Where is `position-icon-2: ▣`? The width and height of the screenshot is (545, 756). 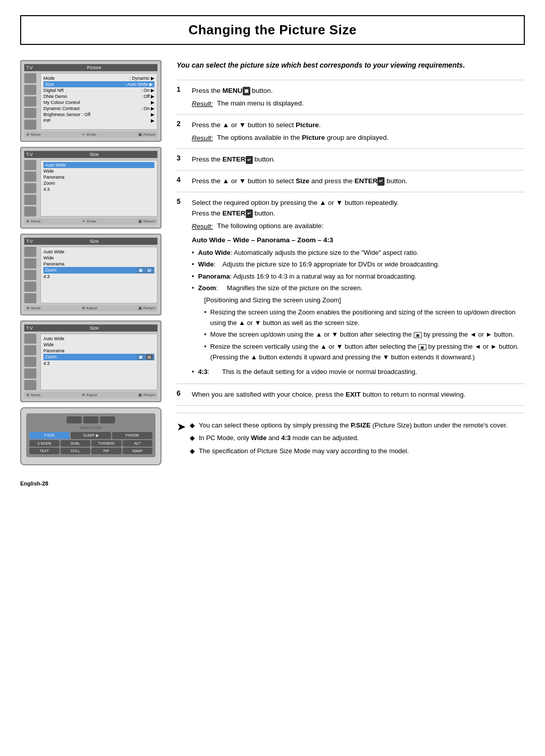 position-icon-2: ▣ is located at coordinates (422, 347).